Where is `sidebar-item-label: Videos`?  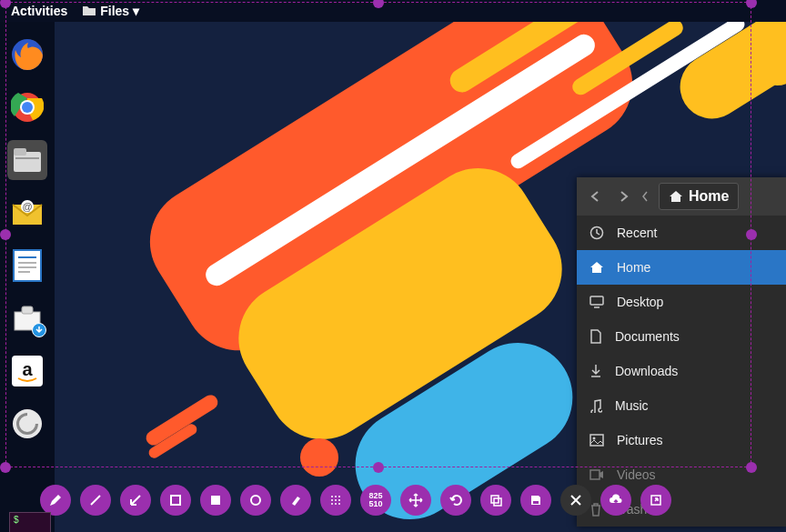 sidebar-item-label: Videos is located at coordinates (637, 475).